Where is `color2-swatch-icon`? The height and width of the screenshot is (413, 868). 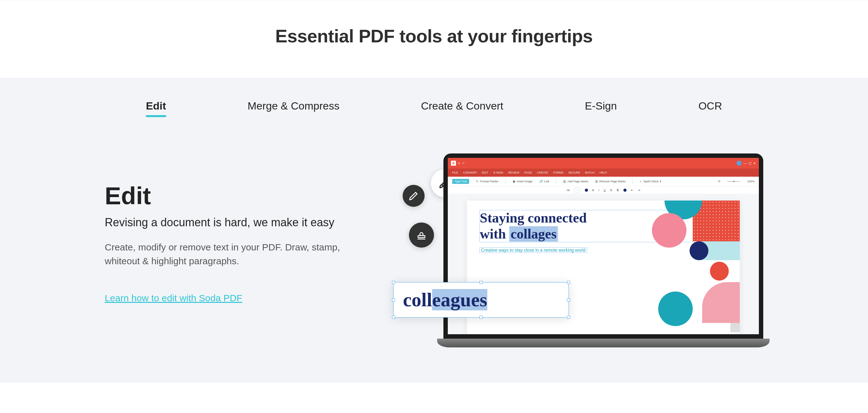 color2-swatch-icon is located at coordinates (625, 190).